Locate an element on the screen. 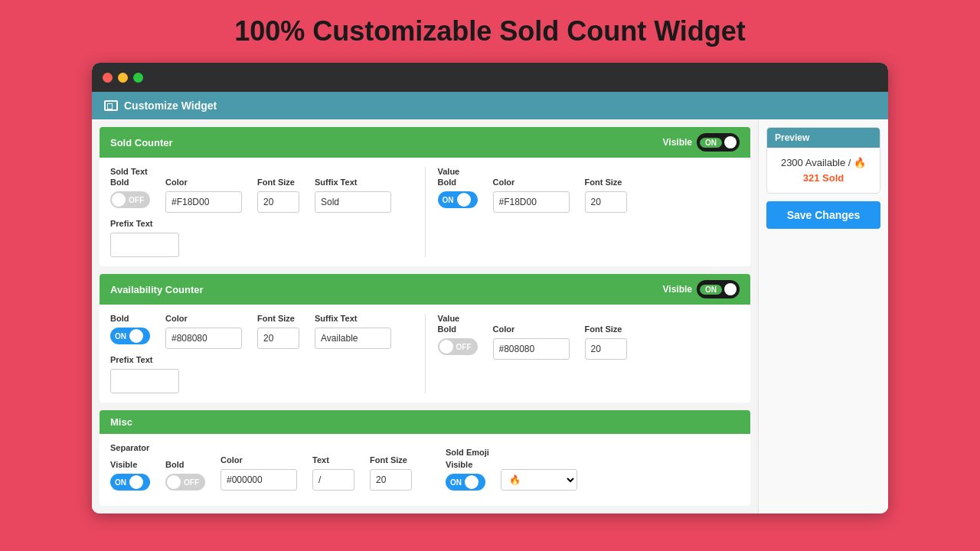 This screenshot has height=551, width=980. availability-bold-knob is located at coordinates (136, 336).